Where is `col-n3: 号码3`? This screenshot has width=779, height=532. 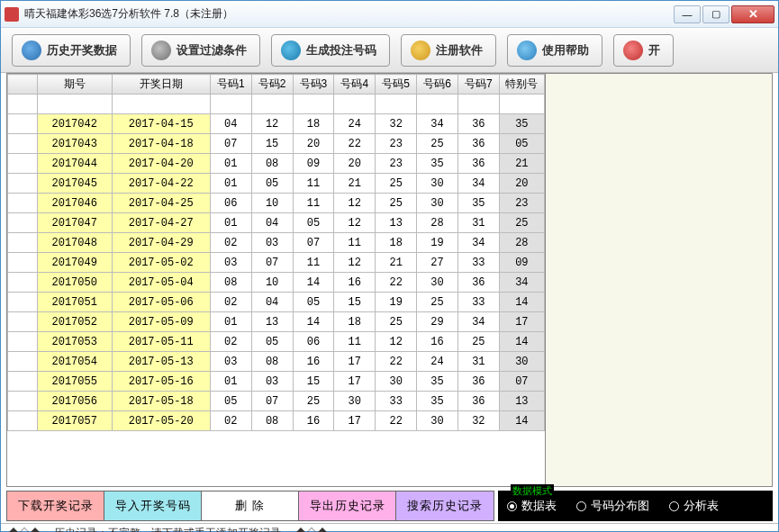 col-n3: 号码3 is located at coordinates (313, 85).